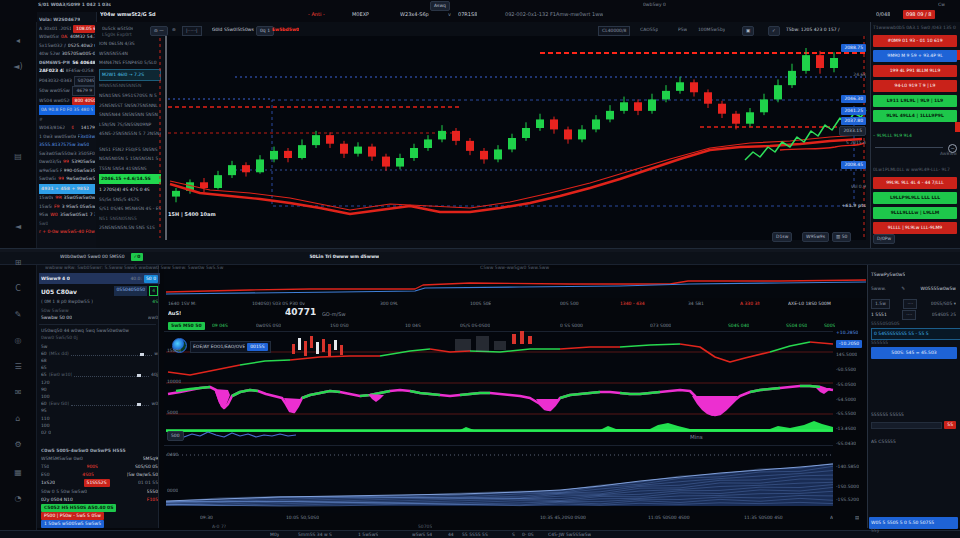 The height and width of the screenshot is (538, 960). What do you see at coordinates (774, 31) in the screenshot?
I see `check-icon: ✓` at bounding box center [774, 31].